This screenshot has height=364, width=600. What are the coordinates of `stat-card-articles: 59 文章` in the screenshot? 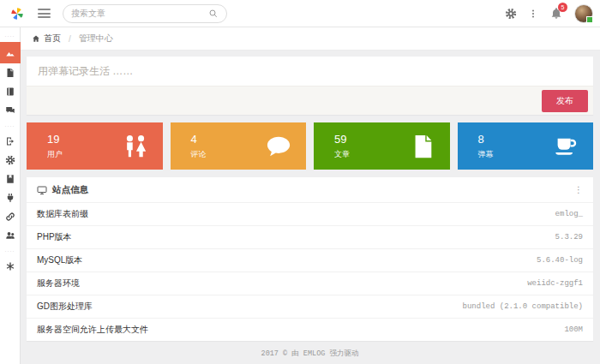 It's located at (382, 146).